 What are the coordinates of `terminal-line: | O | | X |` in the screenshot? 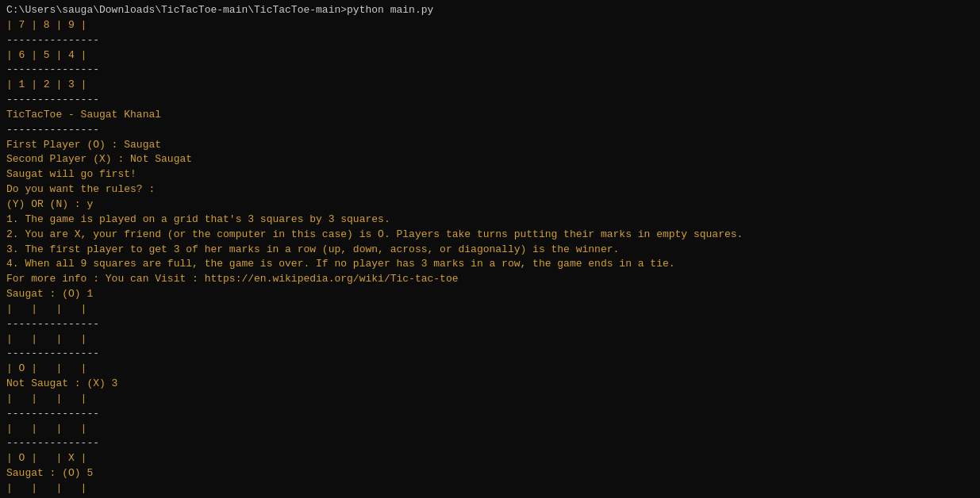 It's located at (490, 458).